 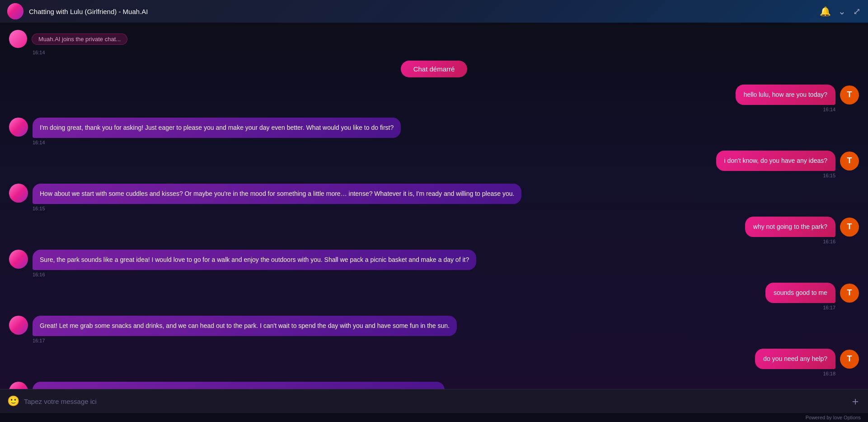 I want to click on msg-time-4: 16:15, so click(x=434, y=209).